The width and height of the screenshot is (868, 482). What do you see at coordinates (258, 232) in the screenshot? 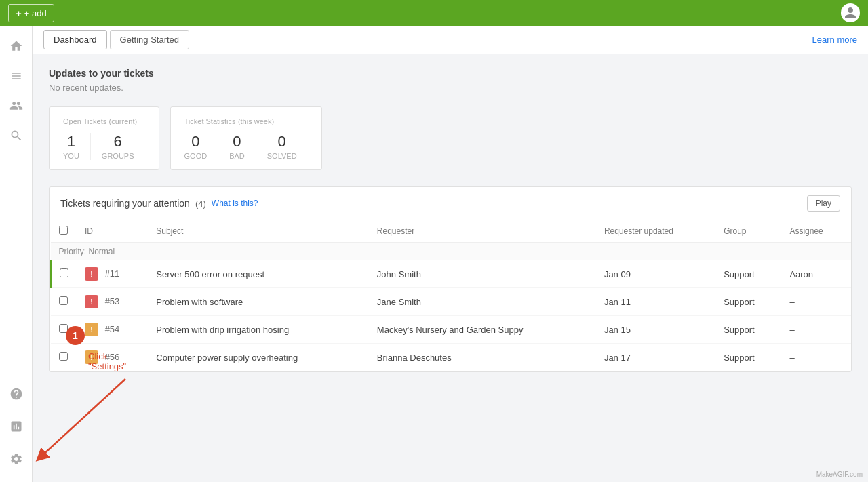
I see `col-subject: Subject` at bounding box center [258, 232].